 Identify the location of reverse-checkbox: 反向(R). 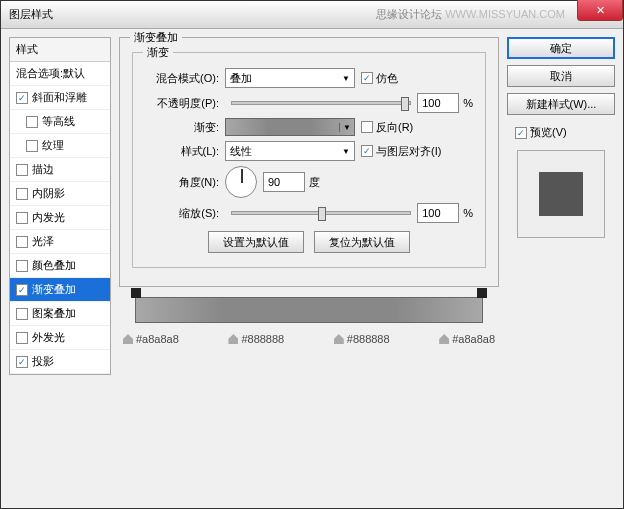
(387, 128).